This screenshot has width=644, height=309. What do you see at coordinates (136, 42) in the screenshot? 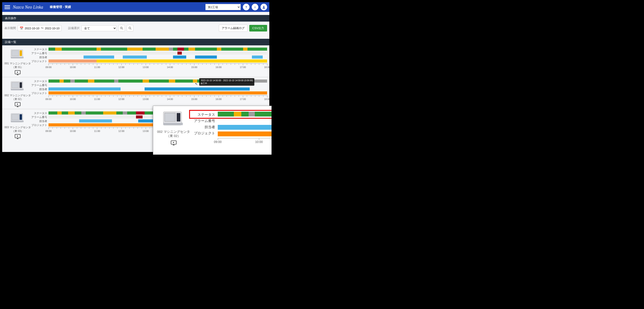
I see `list-panel-header: 設備一覧` at bounding box center [136, 42].